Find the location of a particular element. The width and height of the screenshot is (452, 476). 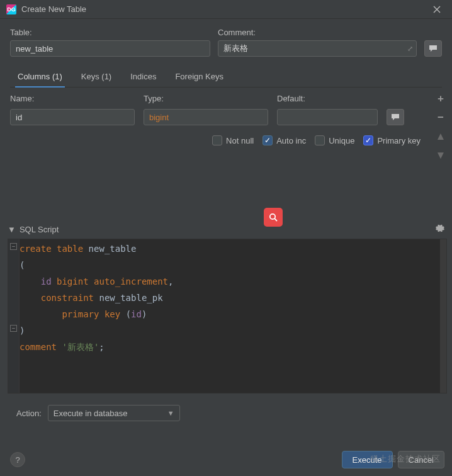

tab-indices: Indices is located at coordinates (144, 78).